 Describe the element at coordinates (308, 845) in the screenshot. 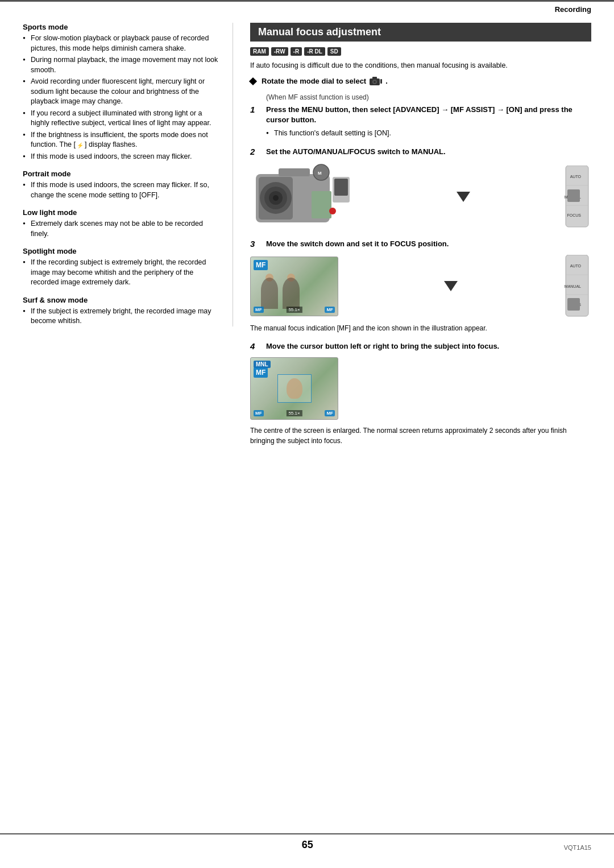

I see `page-number: 65` at that location.